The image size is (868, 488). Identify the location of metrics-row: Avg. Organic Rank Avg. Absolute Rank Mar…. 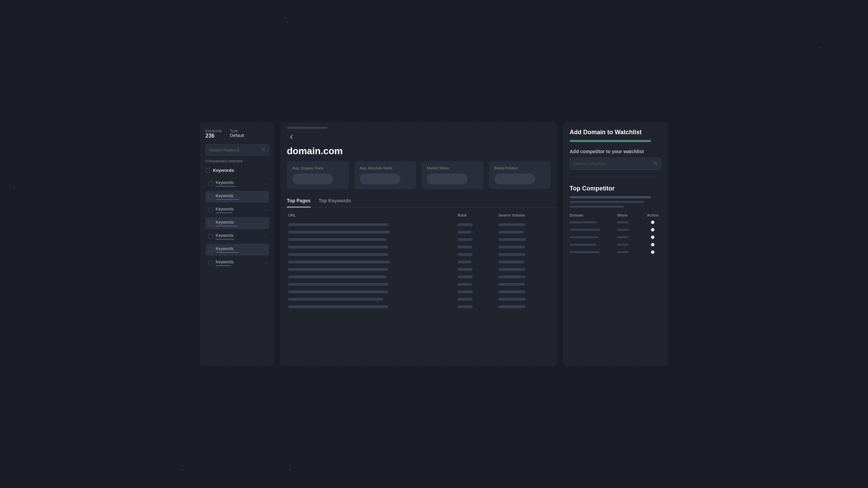
(419, 178).